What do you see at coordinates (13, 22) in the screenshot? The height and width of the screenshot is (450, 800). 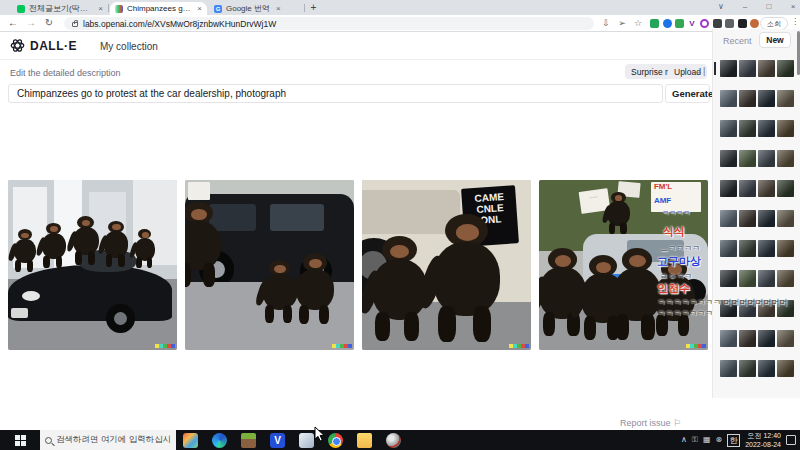 I see `back-icon: ←` at bounding box center [13, 22].